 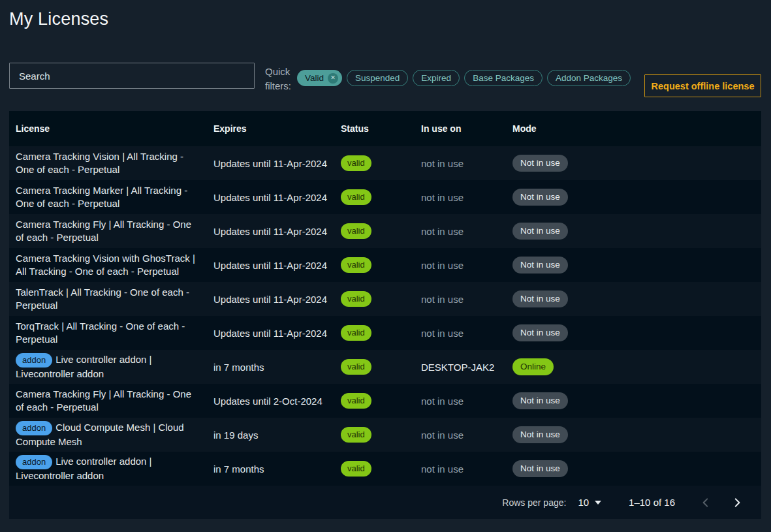 I want to click on expires-cell: in 19 days, so click(x=277, y=435).